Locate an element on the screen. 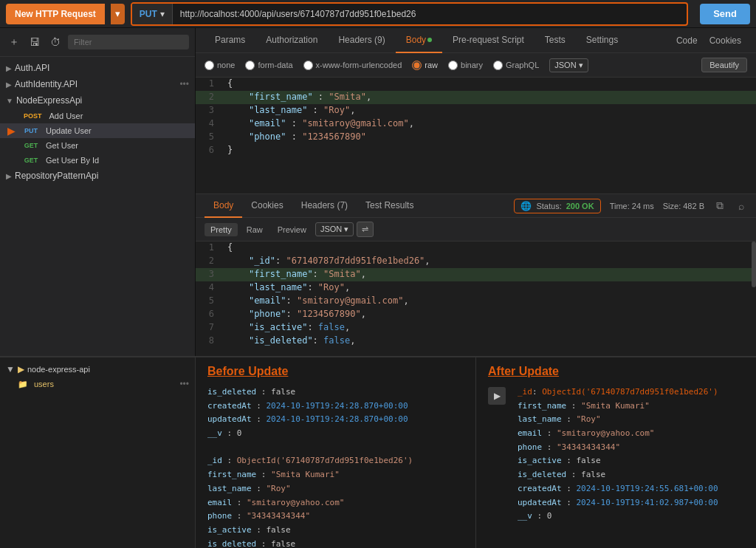 The image size is (756, 548). sidebar-group-nodeexpress-header: ▼ NodeExpressApi is located at coordinates (97, 100).